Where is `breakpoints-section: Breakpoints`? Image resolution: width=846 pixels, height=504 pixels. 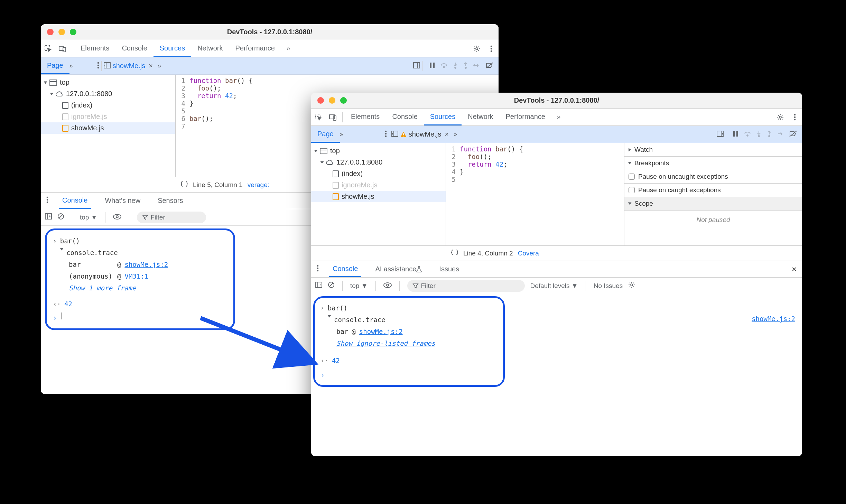 breakpoints-section: Breakpoints is located at coordinates (713, 163).